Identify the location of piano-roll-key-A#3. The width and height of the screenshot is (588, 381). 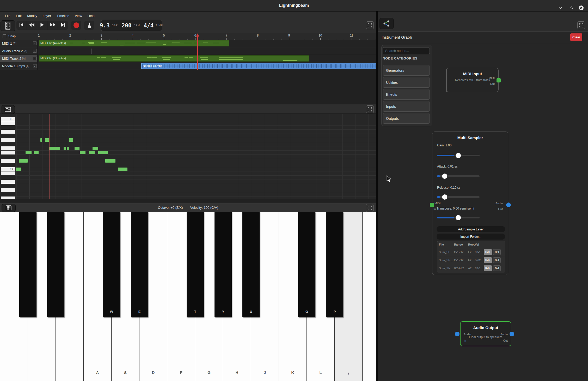
(8, 177).